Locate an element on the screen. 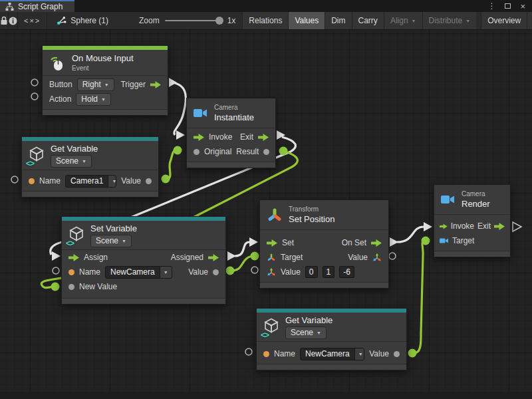  relations-toggle: Relations is located at coordinates (265, 21).